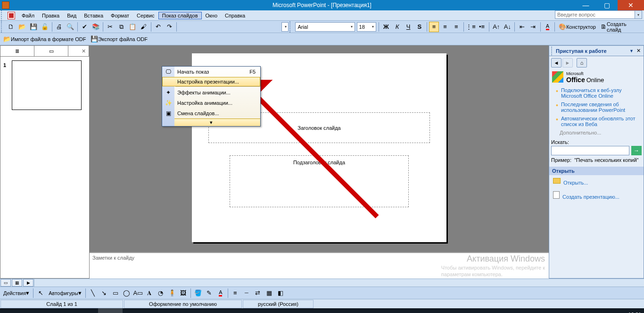  What do you see at coordinates (621, 27) in the screenshot?
I see `new-slide-button: 🗎 Создать слайд` at bounding box center [621, 27].